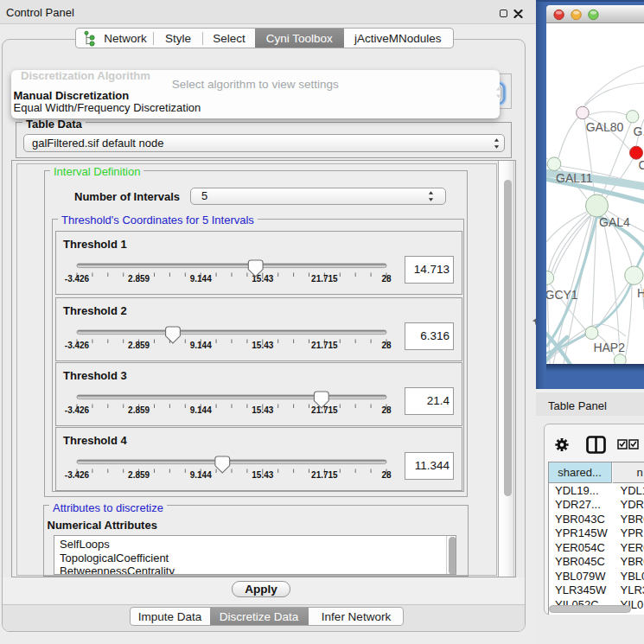  Describe the element at coordinates (641, 293) in the screenshot. I see `svg-text: H` at that location.